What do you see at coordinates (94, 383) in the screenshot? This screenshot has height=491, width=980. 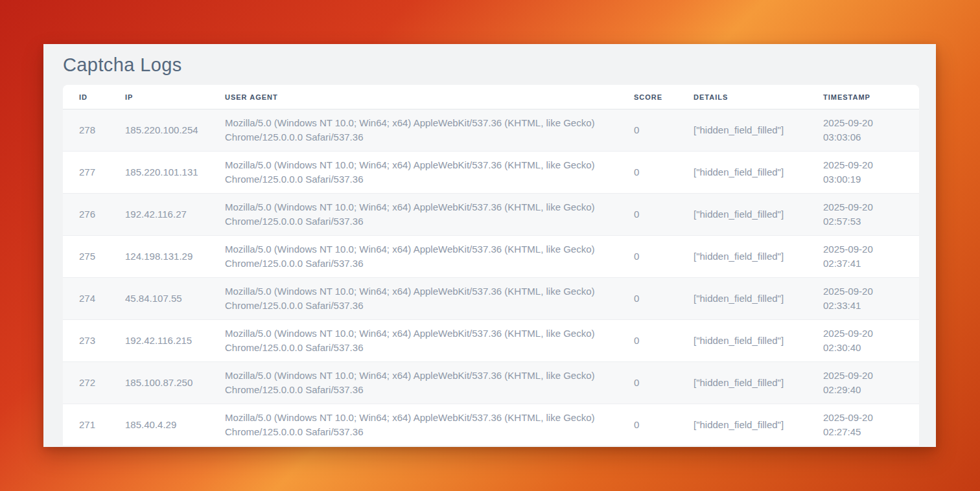 I see `cell-id: 272` at bounding box center [94, 383].